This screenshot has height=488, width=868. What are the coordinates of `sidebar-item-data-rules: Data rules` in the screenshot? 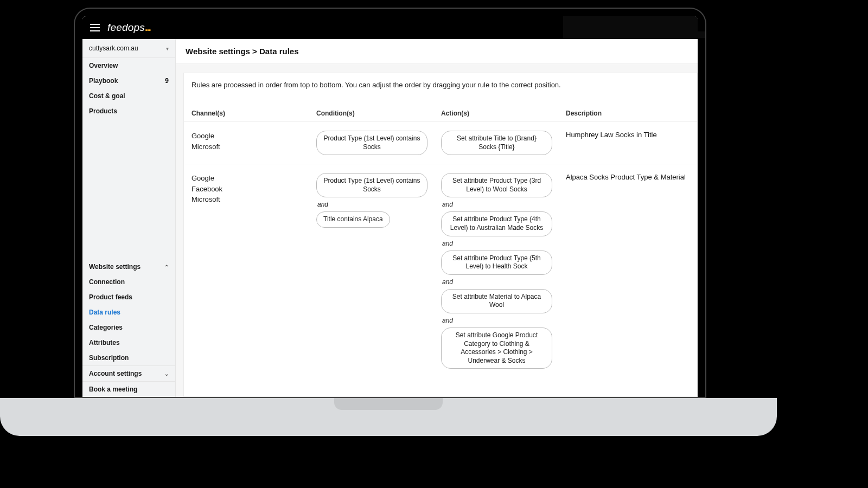 It's located at (129, 312).